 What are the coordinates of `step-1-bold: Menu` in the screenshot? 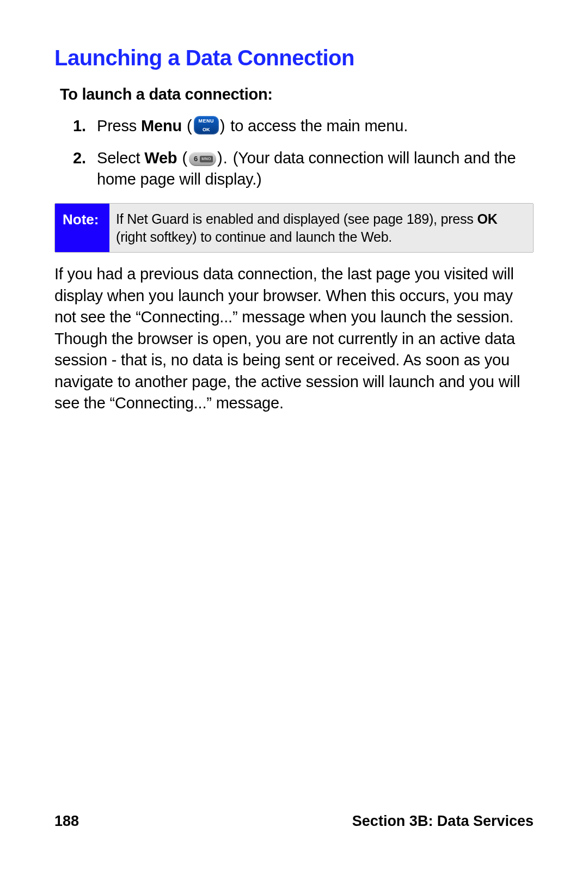 It's located at (161, 126).